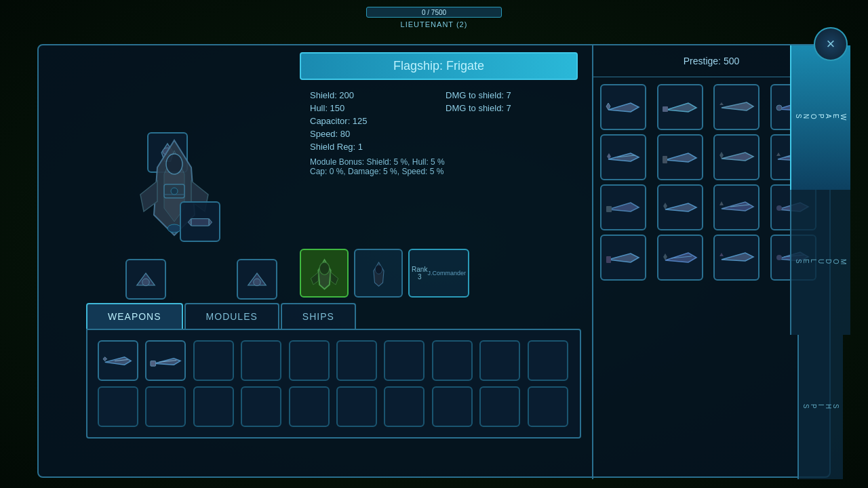 The width and height of the screenshot is (868, 488). What do you see at coordinates (134, 316) in the screenshot?
I see `tab-weapons: WEAPONS` at bounding box center [134, 316].